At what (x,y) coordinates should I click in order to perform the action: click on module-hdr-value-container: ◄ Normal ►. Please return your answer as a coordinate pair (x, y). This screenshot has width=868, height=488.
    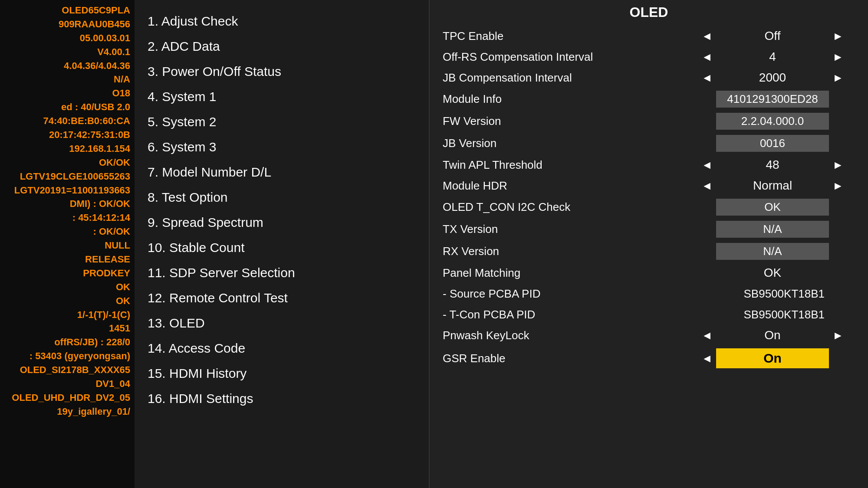
    Looking at the image, I should click on (773, 186).